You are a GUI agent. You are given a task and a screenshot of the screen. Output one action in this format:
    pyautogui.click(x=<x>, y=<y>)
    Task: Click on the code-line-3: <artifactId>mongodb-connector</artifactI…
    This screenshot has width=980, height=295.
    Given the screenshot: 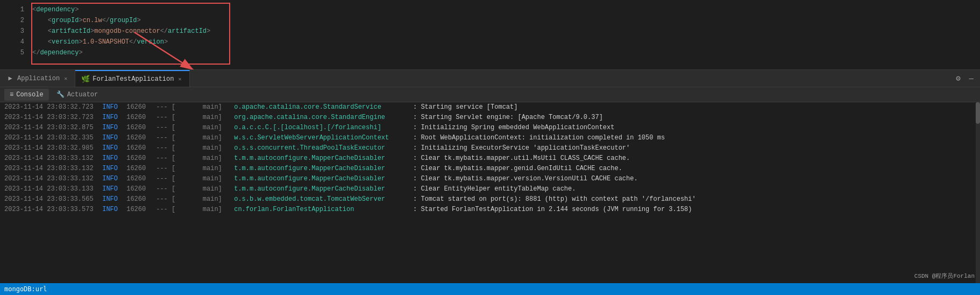 What is the action you would take?
    pyautogui.click(x=122, y=31)
    